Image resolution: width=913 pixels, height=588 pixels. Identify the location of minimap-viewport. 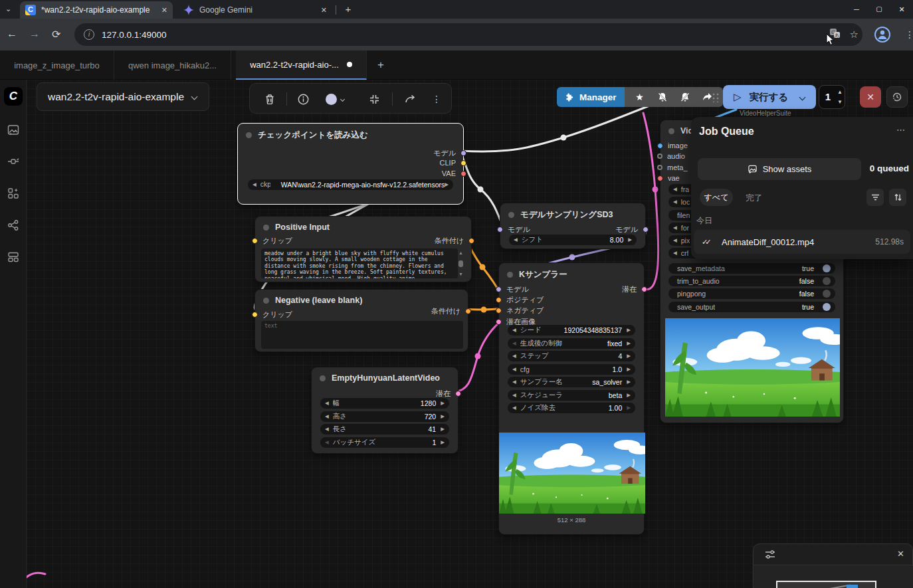
(827, 585).